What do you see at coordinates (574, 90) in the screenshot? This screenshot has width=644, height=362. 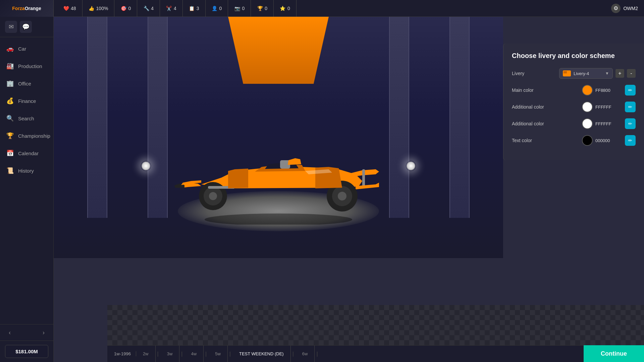 I see `color-row-0: Main color FF8800 ✏` at bounding box center [574, 90].